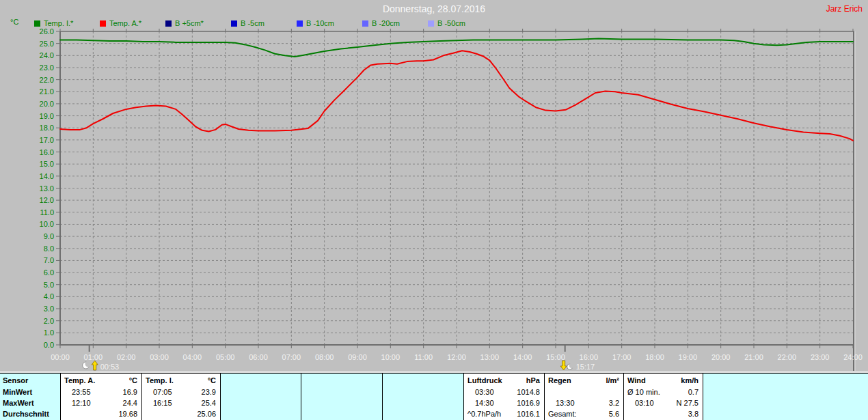 The image size is (868, 420). Describe the element at coordinates (645, 403) in the screenshot. I see `table-cell-time: 03:10` at that location.